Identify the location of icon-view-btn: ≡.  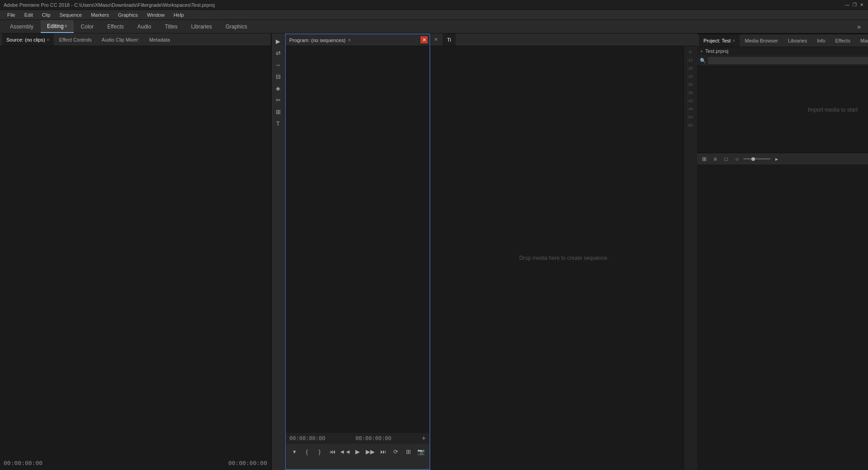
(715, 159).